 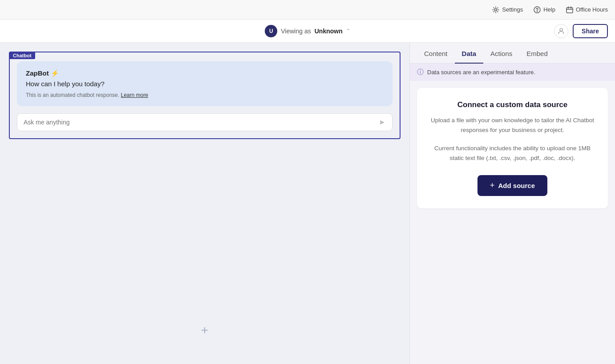 What do you see at coordinates (570, 10) in the screenshot?
I see `calendar-icon` at bounding box center [570, 10].